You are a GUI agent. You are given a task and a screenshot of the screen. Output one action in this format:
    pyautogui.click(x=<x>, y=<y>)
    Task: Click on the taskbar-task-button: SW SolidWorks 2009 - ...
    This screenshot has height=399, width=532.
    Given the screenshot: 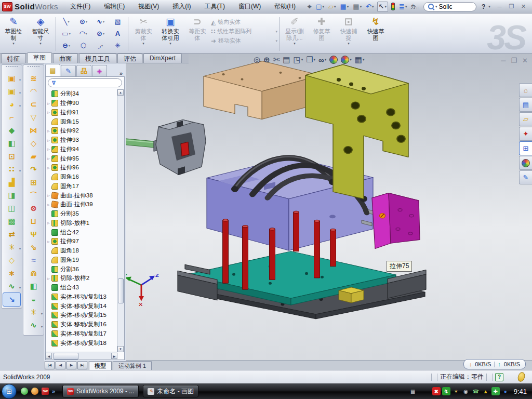 What is the action you would take?
    pyautogui.click(x=101, y=391)
    